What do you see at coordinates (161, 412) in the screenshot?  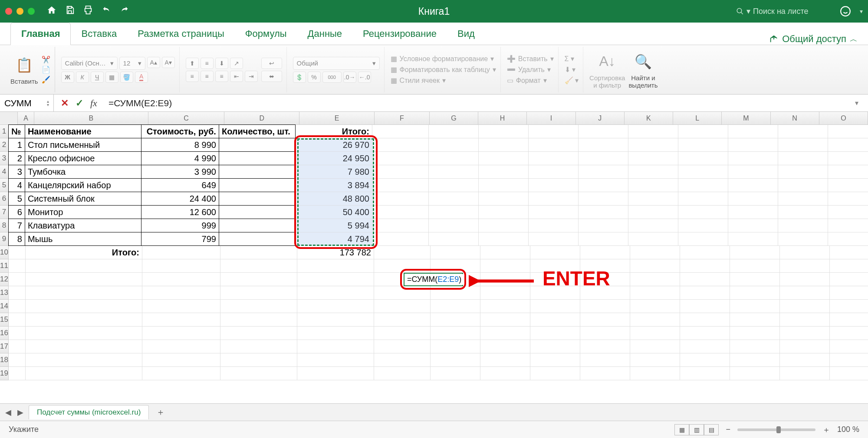 I see `add-sheet-button: ＋` at bounding box center [161, 412].